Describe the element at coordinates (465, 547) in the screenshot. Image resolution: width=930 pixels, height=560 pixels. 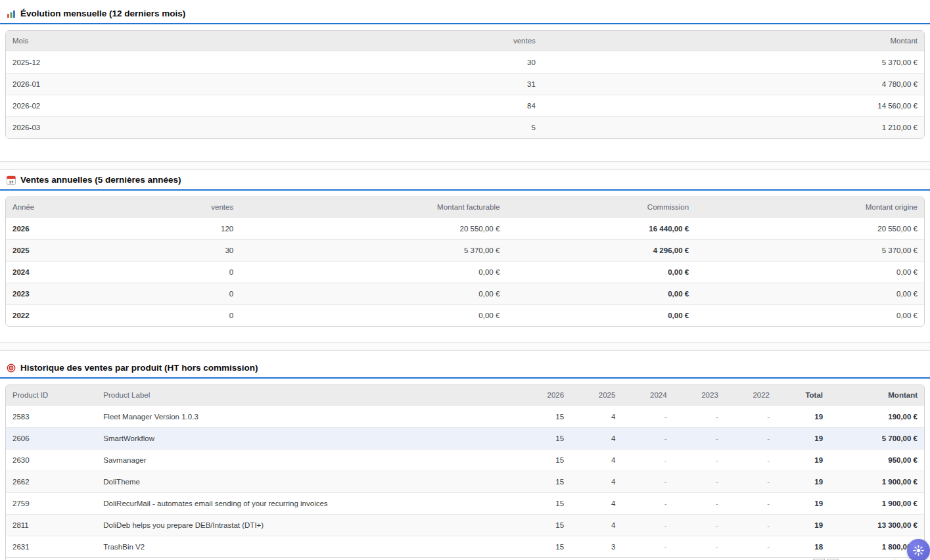
I see `table-row: 2631TrashBin V2153---181 800,00 €` at that location.